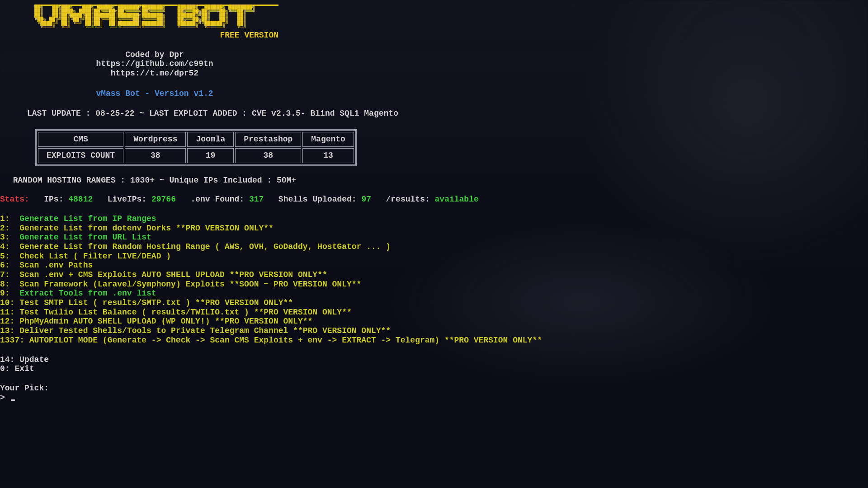 The height and width of the screenshot is (488, 868). Describe the element at coordinates (85, 237) in the screenshot. I see `menu-item-label: Generate List from URL List` at that location.